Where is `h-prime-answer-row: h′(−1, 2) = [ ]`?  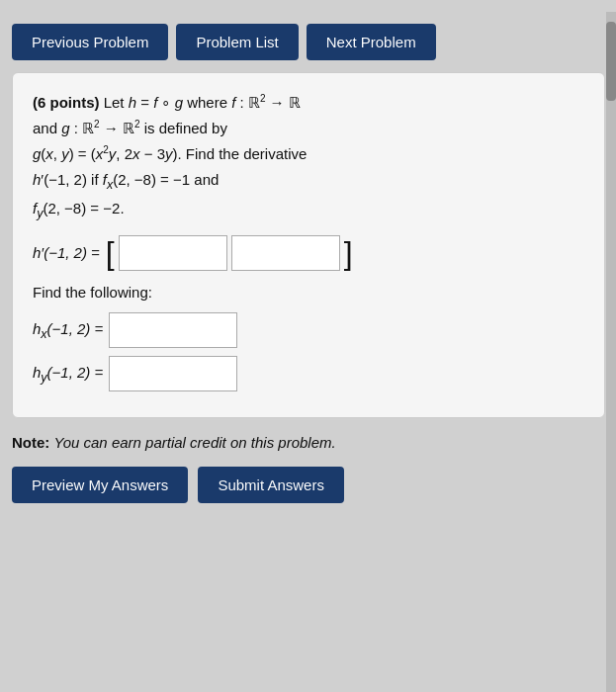
h-prime-answer-row: h′(−1, 2) = [ ] is located at coordinates (308, 253).